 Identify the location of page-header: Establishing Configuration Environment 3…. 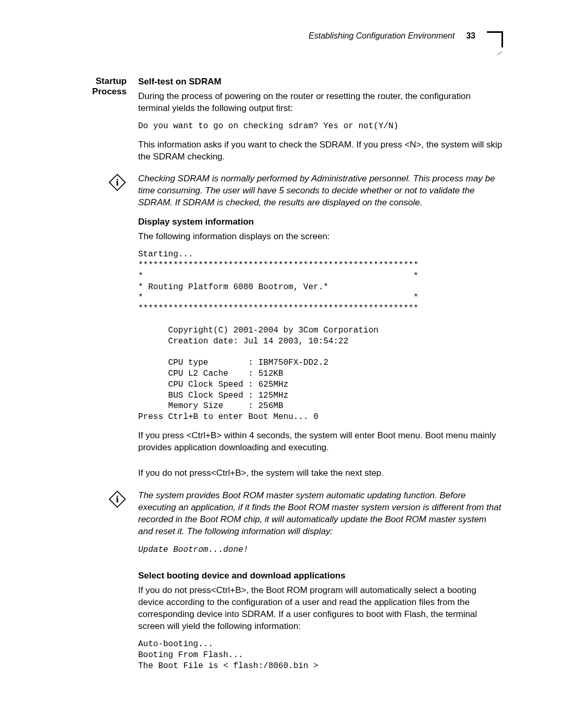
(282, 40).